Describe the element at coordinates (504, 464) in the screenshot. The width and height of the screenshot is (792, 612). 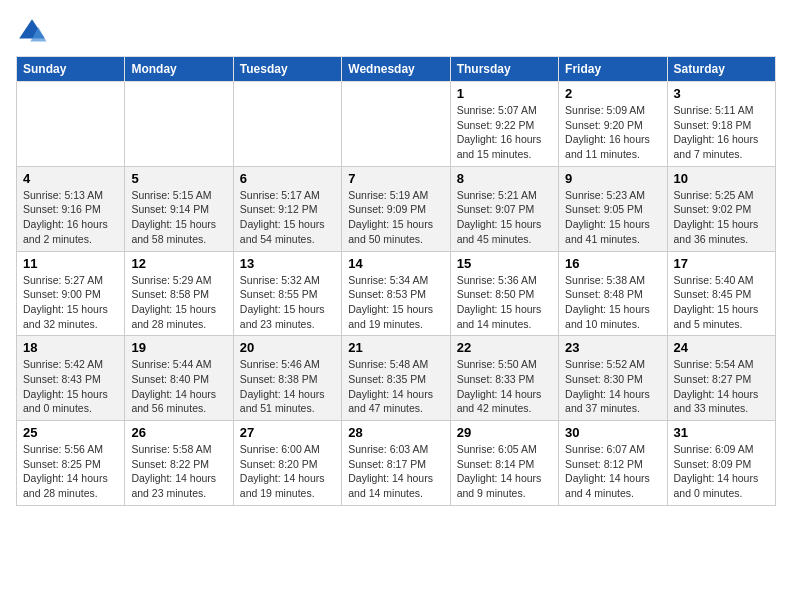
I see `day-cell: 29Sunrise: 6:05 AMSunset: 8:14 PMDayligh…` at that location.